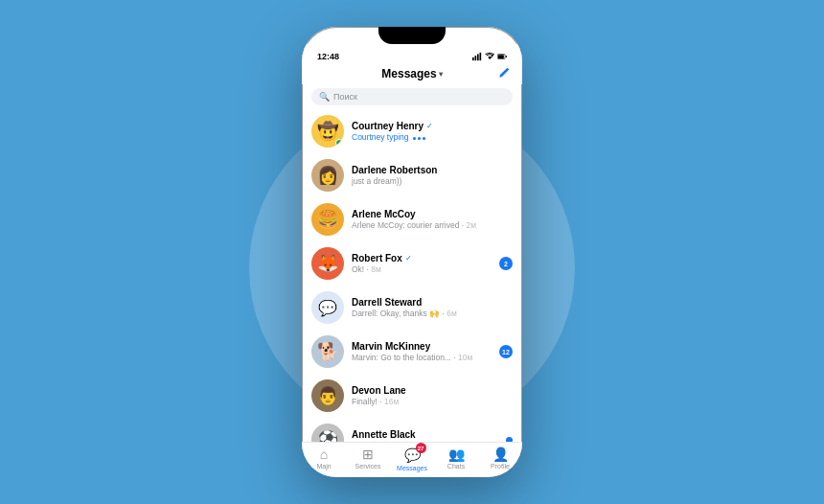 This screenshot has width=824, height=504. Describe the element at coordinates (432, 131) in the screenshot. I see `conversation-info: Courtney Henry ✓ Courtney typing` at that location.